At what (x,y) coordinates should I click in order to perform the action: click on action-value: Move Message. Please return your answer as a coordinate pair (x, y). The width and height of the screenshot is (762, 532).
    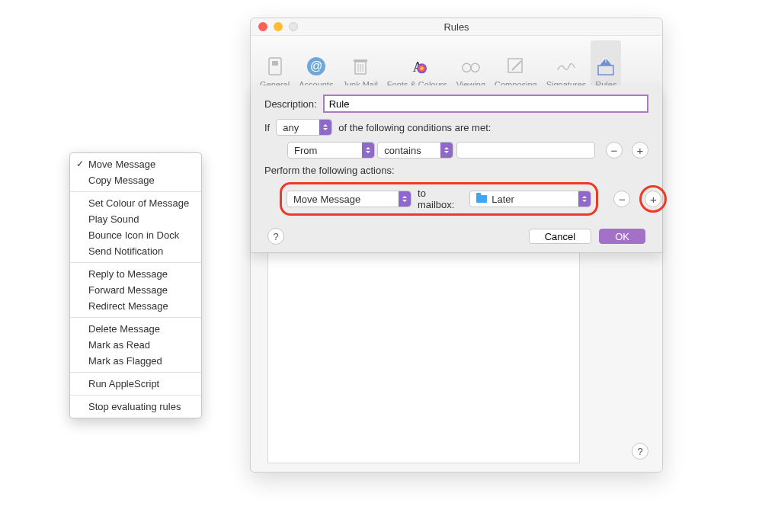
    Looking at the image, I should click on (327, 200).